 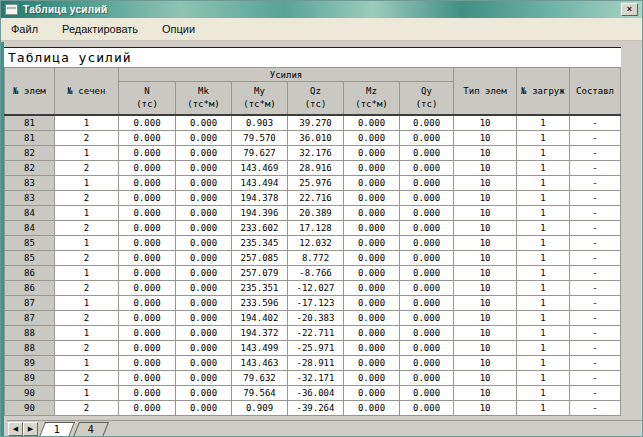 I want to click on menu-item-edit: Редактировать, so click(x=100, y=31).